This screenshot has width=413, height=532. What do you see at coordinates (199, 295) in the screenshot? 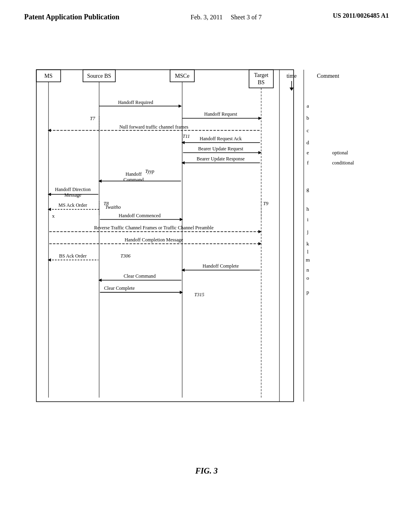
I see `svg-text: T315` at bounding box center [199, 295].